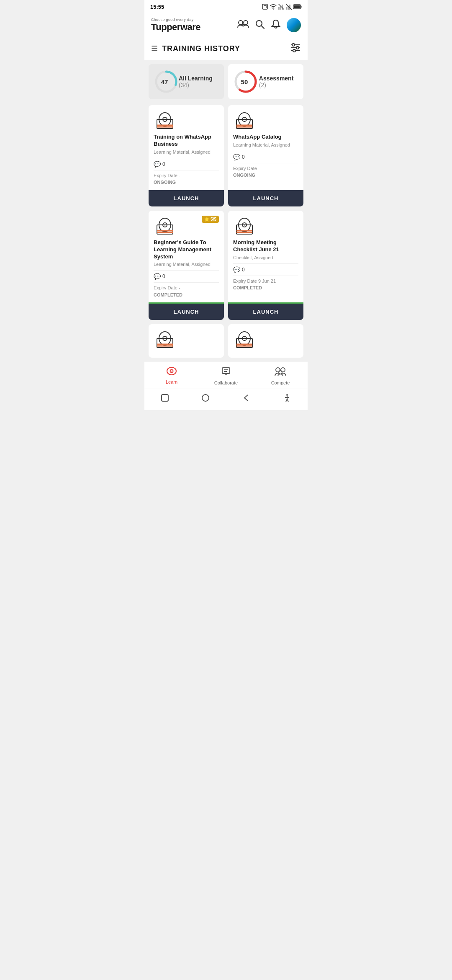  What do you see at coordinates (265, 7) in the screenshot?
I see `nfc-icon` at bounding box center [265, 7].